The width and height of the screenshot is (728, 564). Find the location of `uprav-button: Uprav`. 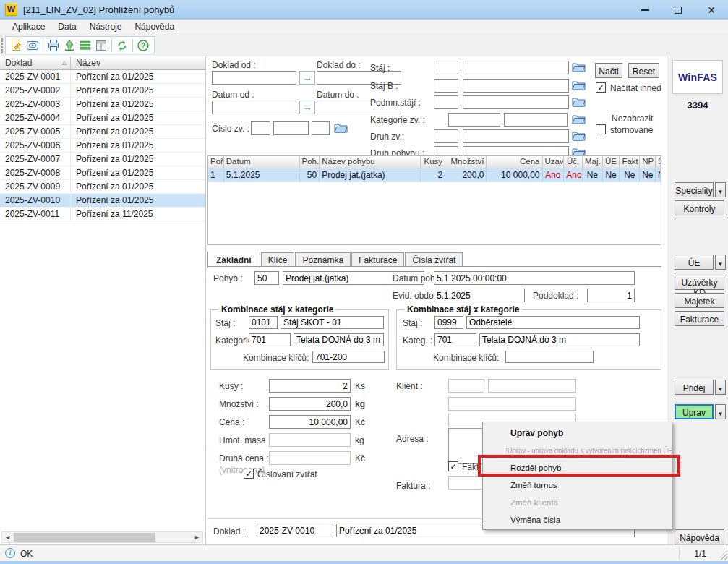

uprav-button: Uprav is located at coordinates (694, 412).